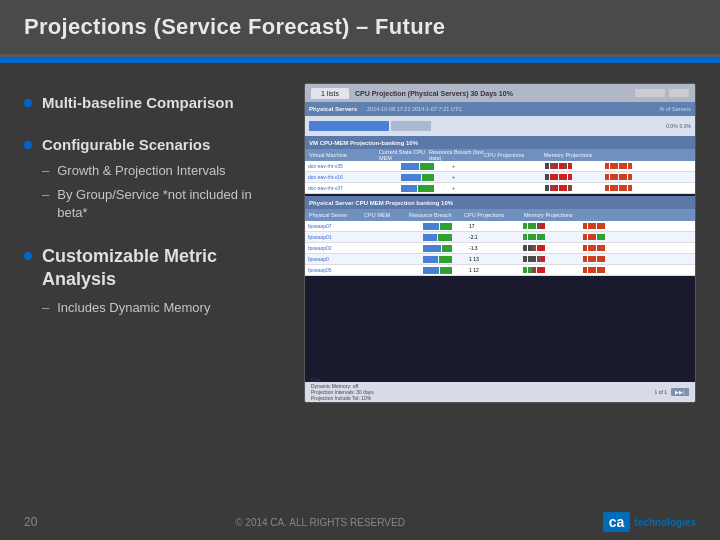 Image resolution: width=720 pixels, height=540 pixels. What do you see at coordinates (434, 94) in the screenshot?
I see `ss-tab-title: CPU Projection (Physical Servers) 30 Day…` at bounding box center [434, 94].